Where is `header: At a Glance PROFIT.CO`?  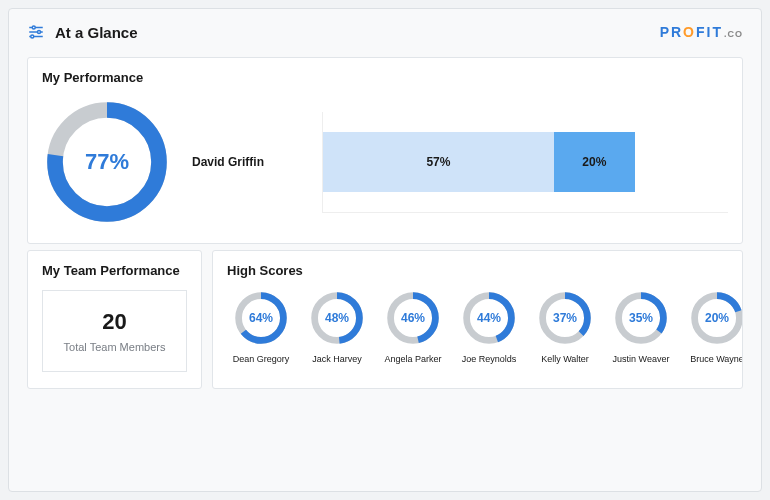 header: At a Glance PROFIT.CO is located at coordinates (385, 30).